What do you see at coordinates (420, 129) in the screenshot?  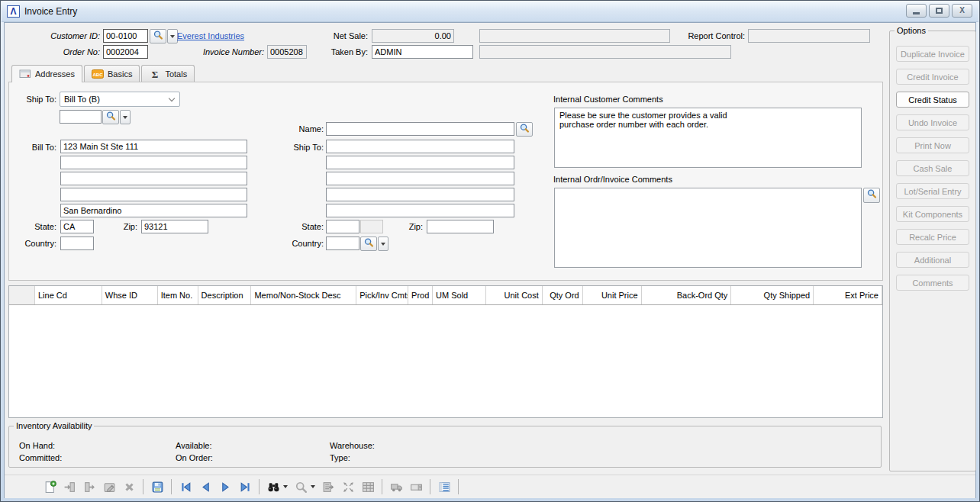 I see `ship-name-input` at bounding box center [420, 129].